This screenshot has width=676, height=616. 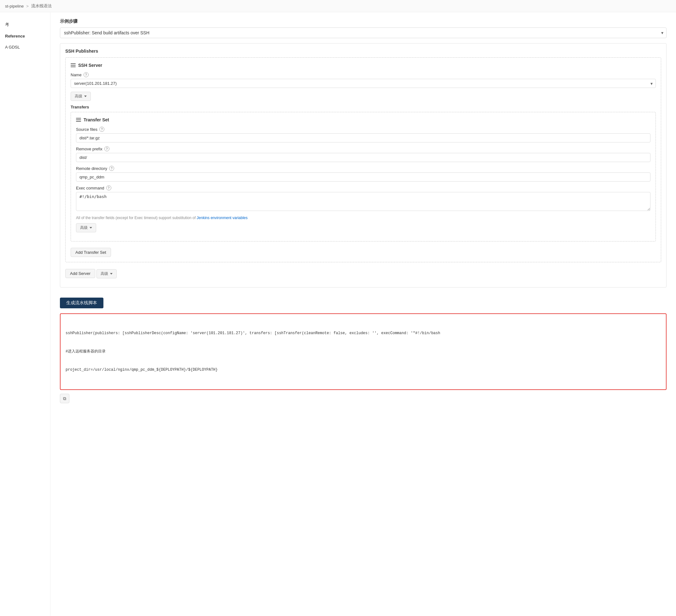 What do you see at coordinates (363, 174) in the screenshot?
I see `remote-directory-row: Remote directory ?` at bounding box center [363, 174].